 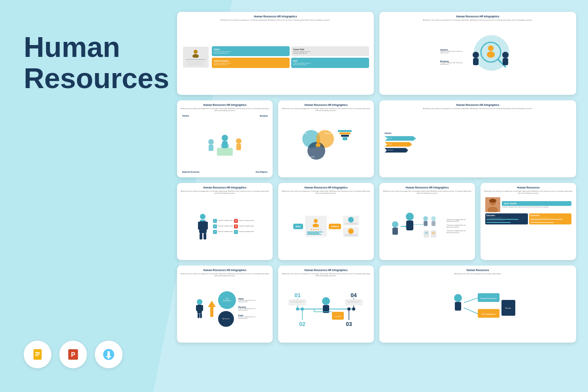 I want to click on svg-text: HR Department, so click(x=488, y=314).